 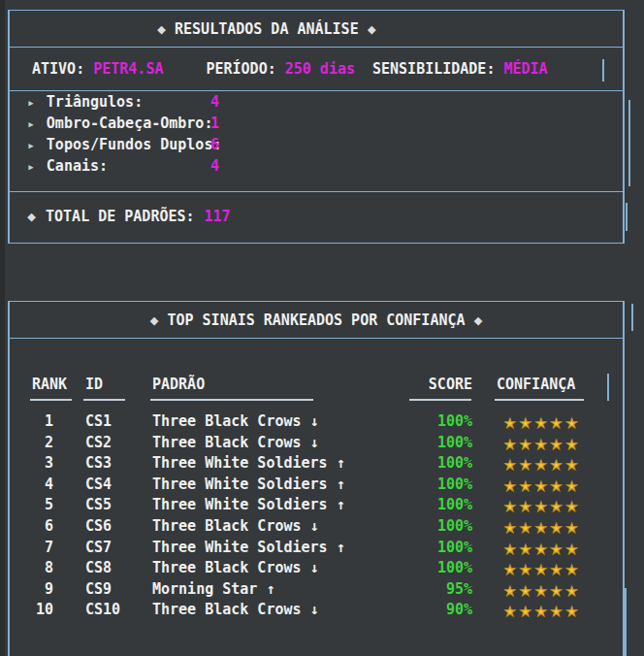 What do you see at coordinates (134, 145) in the screenshot?
I see `pattern-label: Topos/Fundos Duplos:` at bounding box center [134, 145].